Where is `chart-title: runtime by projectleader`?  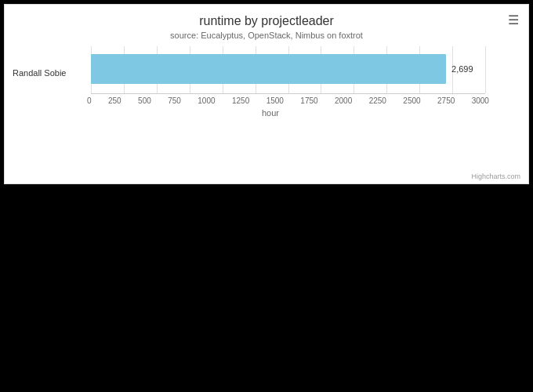 chart-title: runtime by projectleader is located at coordinates (266, 21).